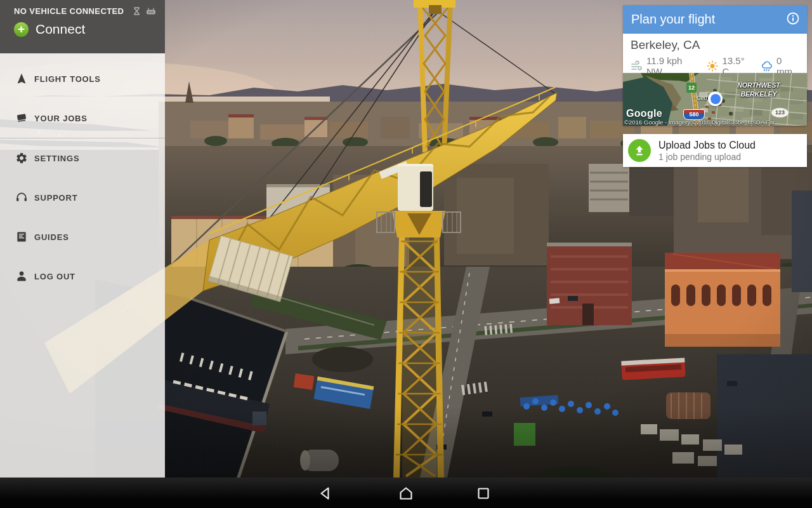 Image resolution: width=812 pixels, height=508 pixels. I want to click on navigation-arrow-icon, so click(22, 79).